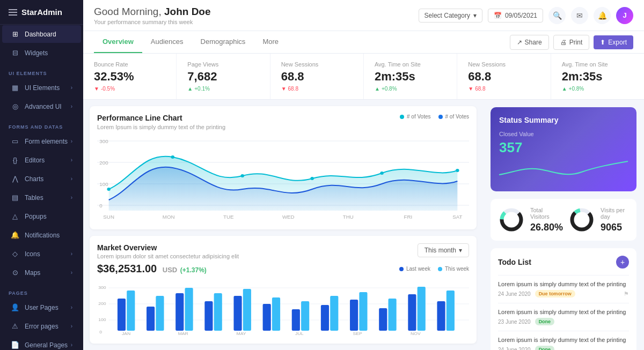  What do you see at coordinates (529, 42) in the screenshot?
I see `share-button: ↗ Share` at bounding box center [529, 42].